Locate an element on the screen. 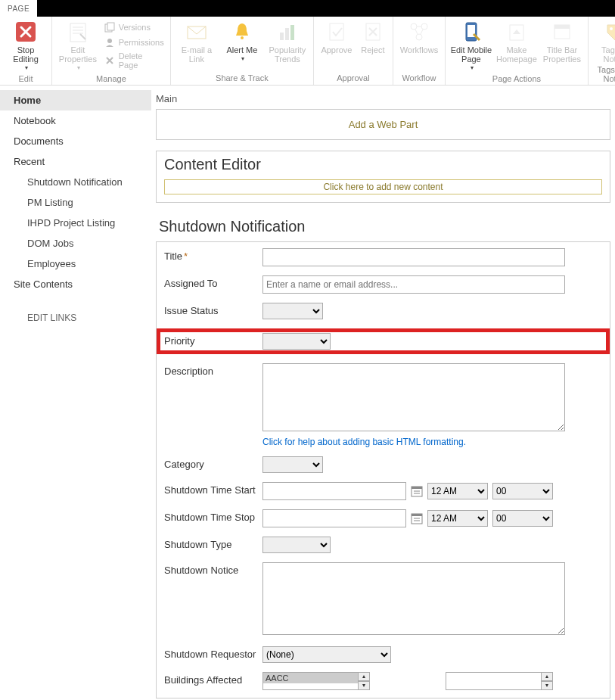 Image resolution: width=615 pixels, height=700 pixels. delete-page-label: Delete Page is located at coordinates (141, 61).